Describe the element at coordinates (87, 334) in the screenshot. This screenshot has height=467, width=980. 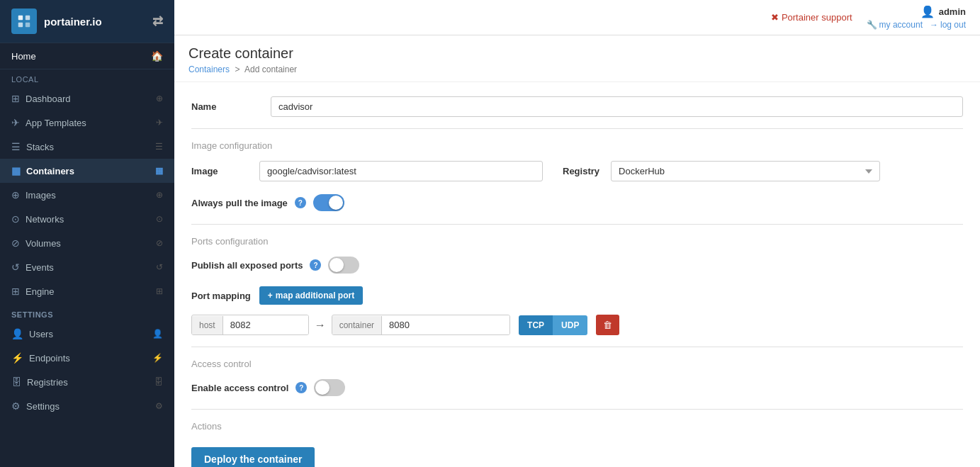
I see `sidebar-item-users: 👤 Users 👤` at that location.